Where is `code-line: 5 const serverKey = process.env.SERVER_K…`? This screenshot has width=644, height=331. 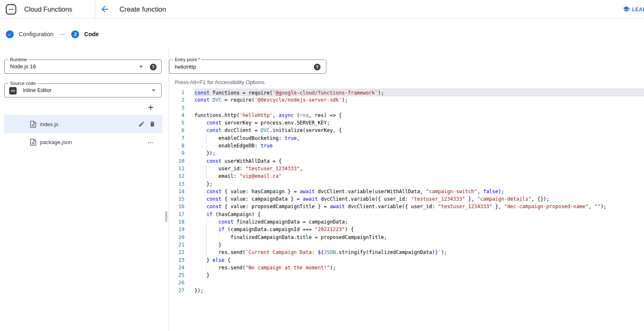 code-line: 5 const serverKey = process.env.SERVER_K… is located at coordinates (406, 123).